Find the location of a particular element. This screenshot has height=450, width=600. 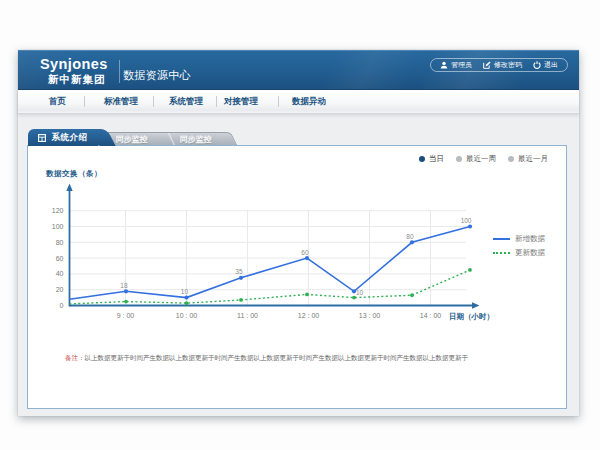

y-axis-arrow is located at coordinates (69, 188).